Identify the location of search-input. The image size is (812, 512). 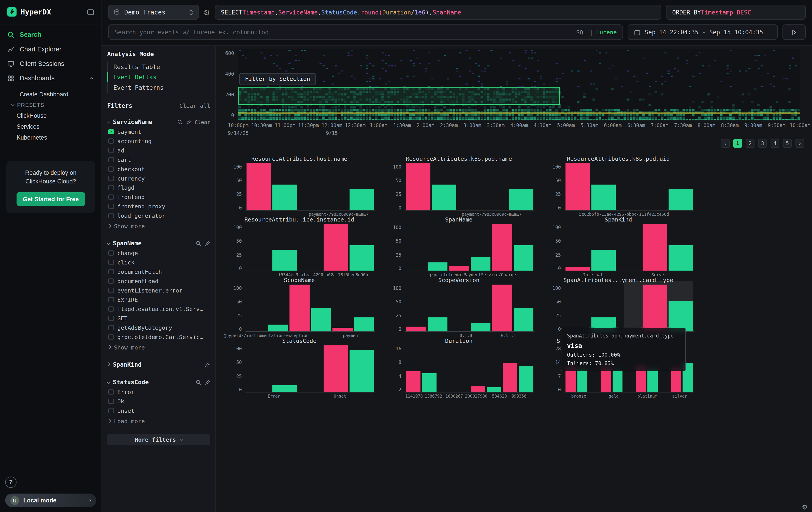
(343, 32).